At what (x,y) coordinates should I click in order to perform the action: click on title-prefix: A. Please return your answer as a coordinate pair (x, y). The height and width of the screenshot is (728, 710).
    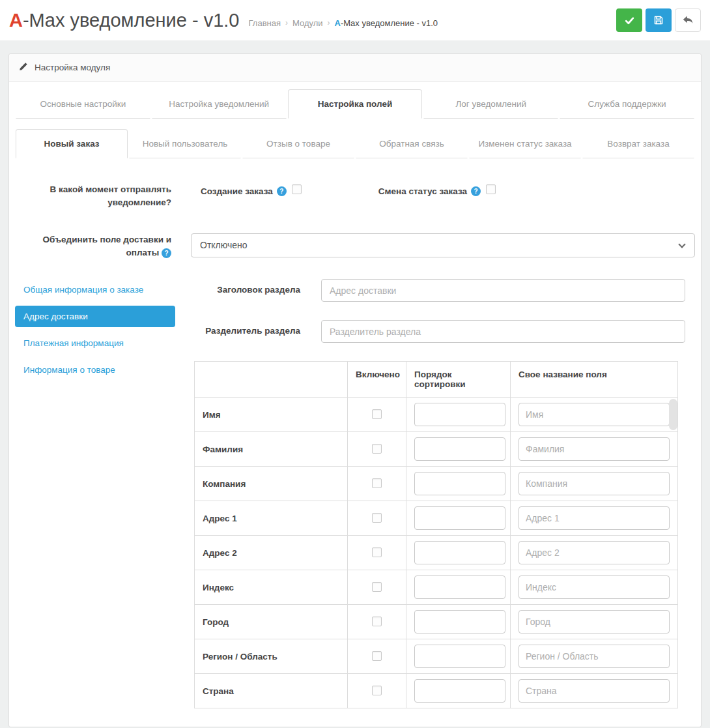
    Looking at the image, I should click on (16, 20).